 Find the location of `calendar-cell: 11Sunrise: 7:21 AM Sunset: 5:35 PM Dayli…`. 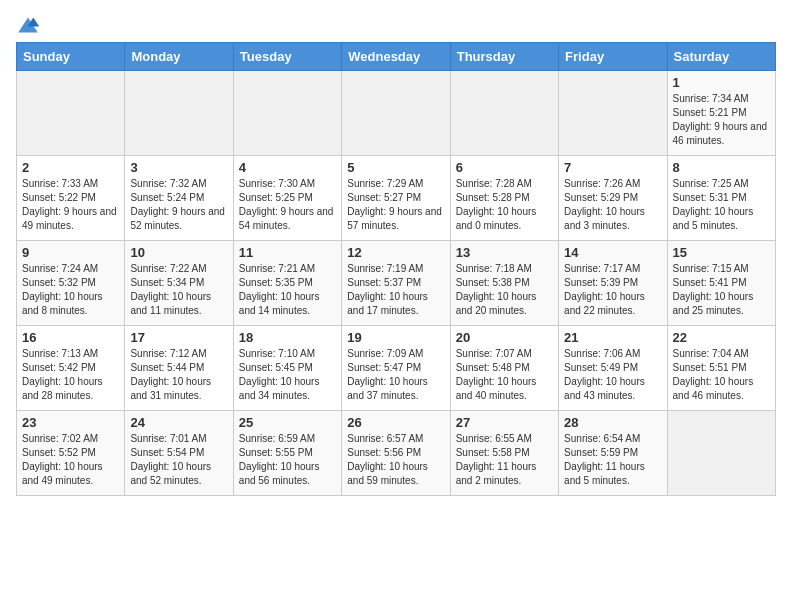

calendar-cell: 11Sunrise: 7:21 AM Sunset: 5:35 PM Dayli… is located at coordinates (287, 284).